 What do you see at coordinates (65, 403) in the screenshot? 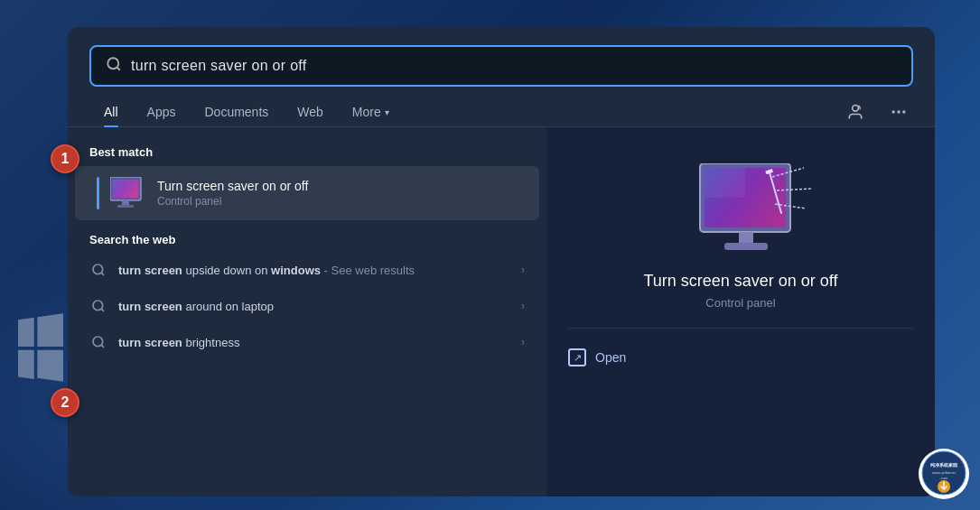
I see `step-2-badge: 2` at bounding box center [65, 403].